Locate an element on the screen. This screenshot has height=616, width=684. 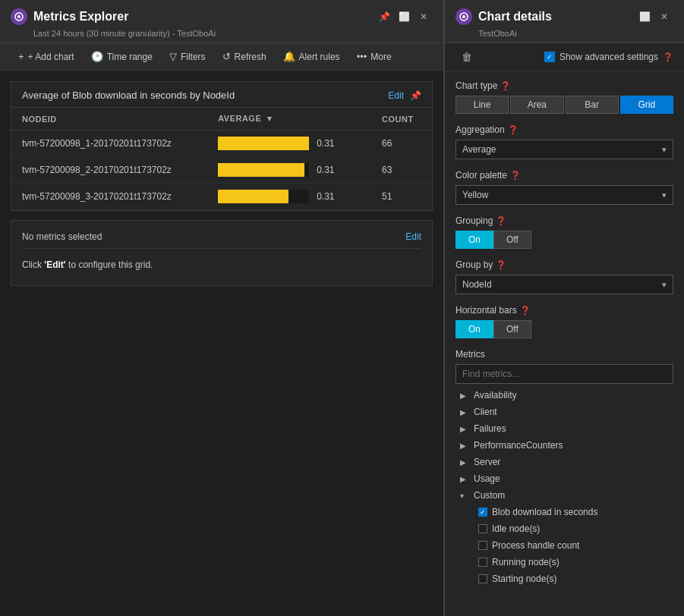
col-count: COUNT is located at coordinates (402, 119).